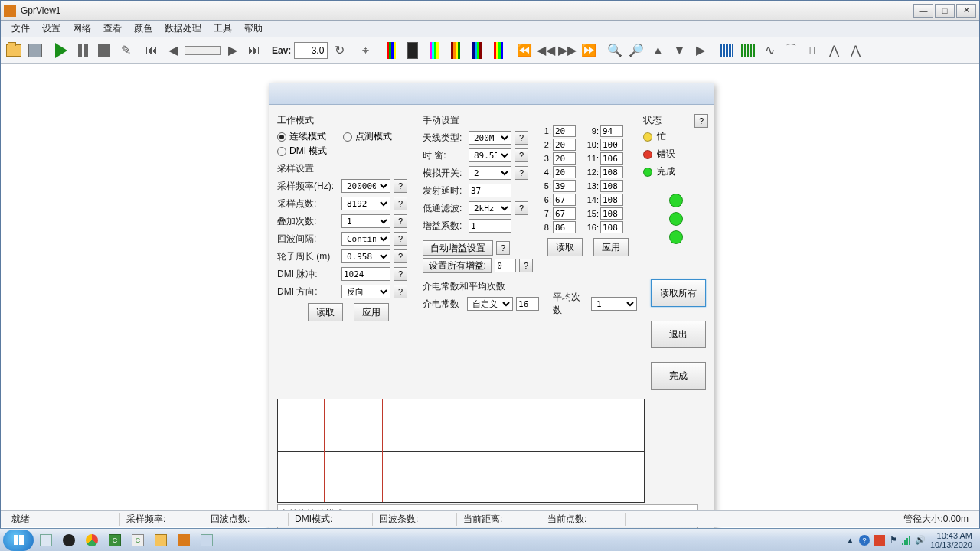  I want to click on rate-select: 200000, so click(366, 186).